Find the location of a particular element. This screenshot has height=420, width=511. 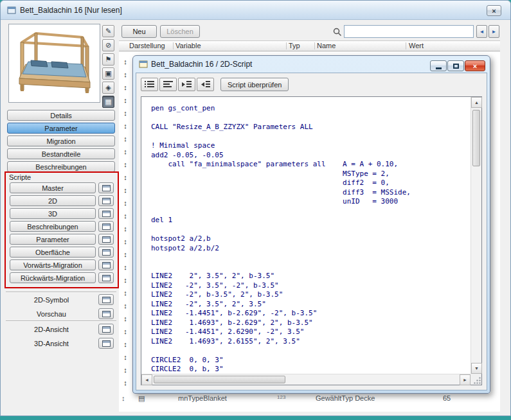

vorschau-label: Vorschau is located at coordinates (51, 313).